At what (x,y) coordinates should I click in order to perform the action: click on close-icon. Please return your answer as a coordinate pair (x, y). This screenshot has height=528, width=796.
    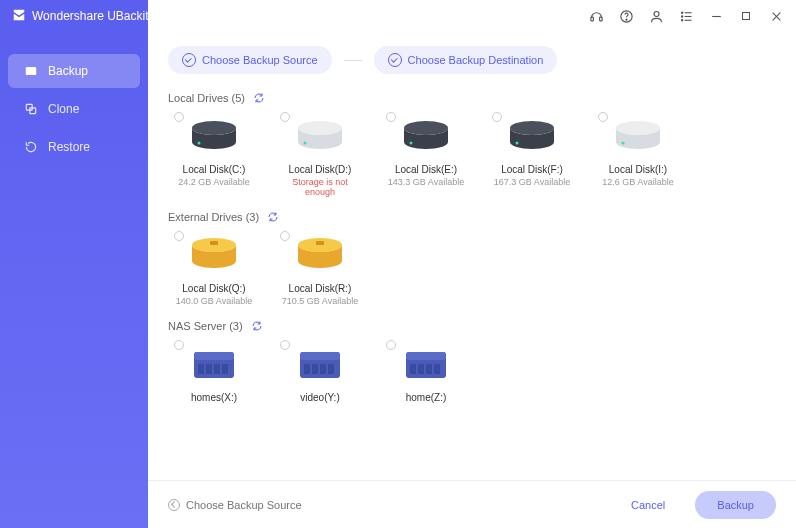
    Looking at the image, I should click on (776, 16).